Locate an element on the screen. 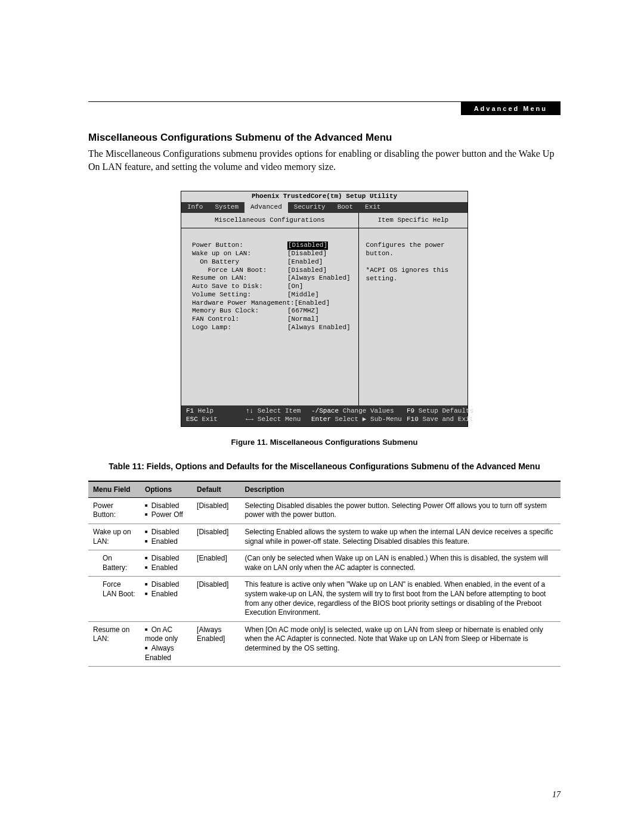  bios-setting-label: FAN Control: is located at coordinates (240, 320).